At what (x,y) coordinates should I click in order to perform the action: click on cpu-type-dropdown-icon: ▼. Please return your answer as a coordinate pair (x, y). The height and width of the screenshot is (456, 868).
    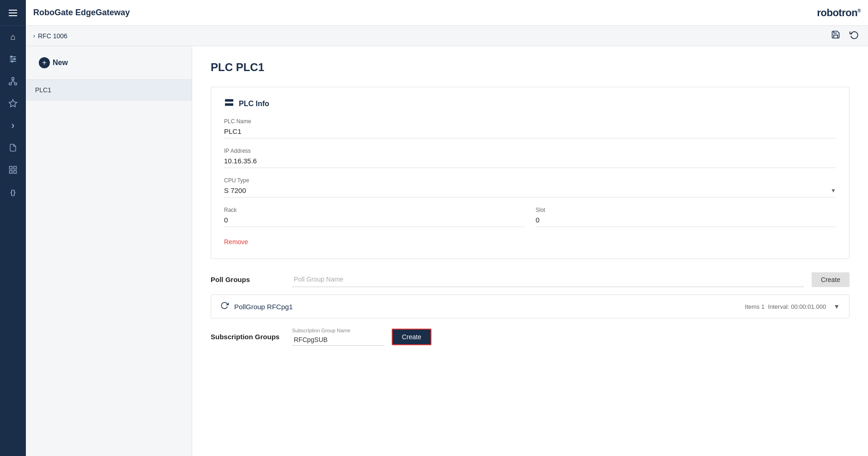
    Looking at the image, I should click on (833, 191).